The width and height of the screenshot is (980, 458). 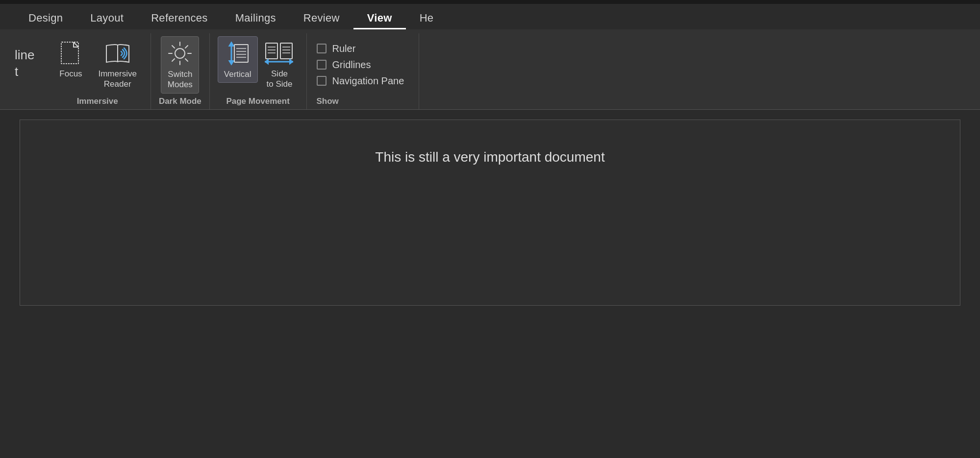 What do you see at coordinates (25, 72) in the screenshot?
I see `left-text-line2: t` at bounding box center [25, 72].